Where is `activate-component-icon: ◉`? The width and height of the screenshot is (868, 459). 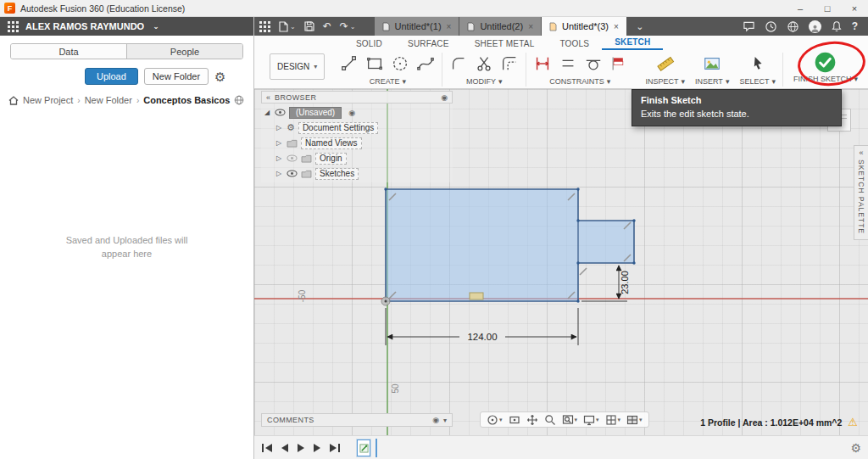 activate-component-icon: ◉ is located at coordinates (352, 113).